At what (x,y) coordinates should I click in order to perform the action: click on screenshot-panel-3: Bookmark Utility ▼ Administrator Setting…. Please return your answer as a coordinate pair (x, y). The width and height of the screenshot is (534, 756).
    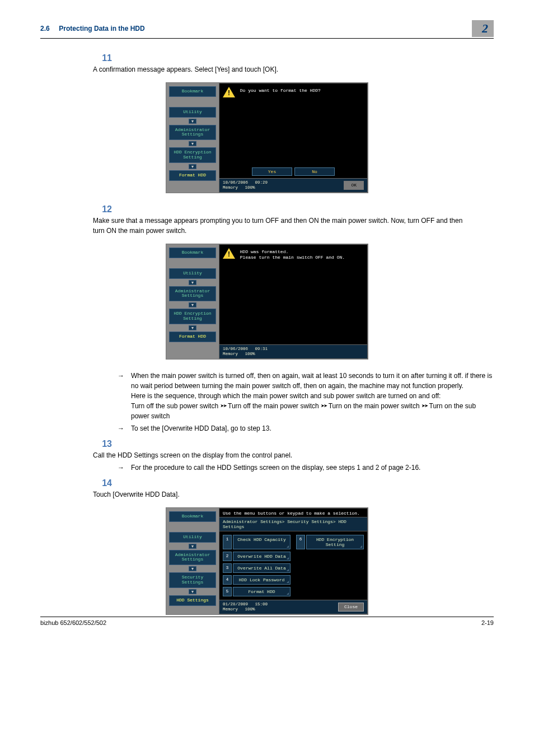
    Looking at the image, I should click on (267, 561).